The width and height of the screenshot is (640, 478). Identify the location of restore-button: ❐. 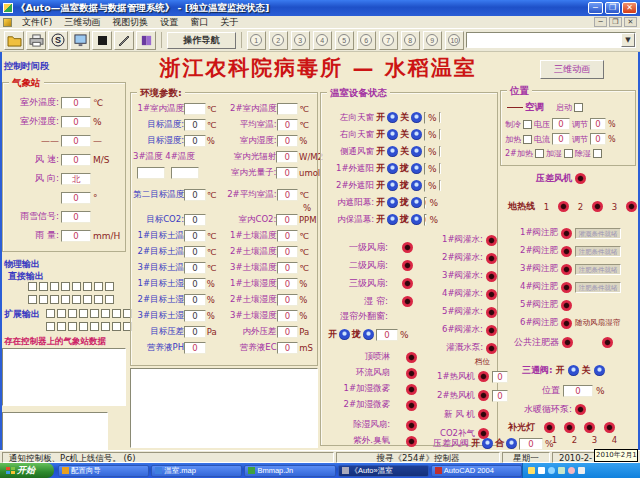
(612, 8).